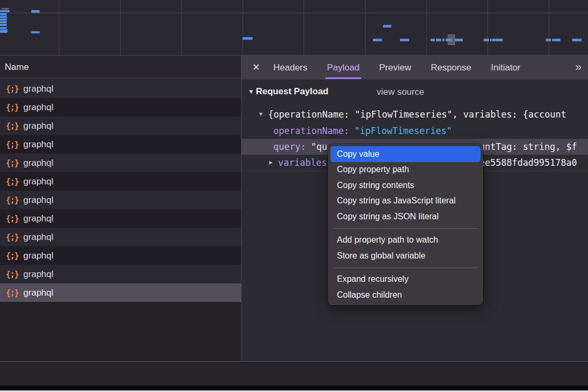  Describe the element at coordinates (343, 68) in the screenshot. I see `tab-payload: Payload` at that location.